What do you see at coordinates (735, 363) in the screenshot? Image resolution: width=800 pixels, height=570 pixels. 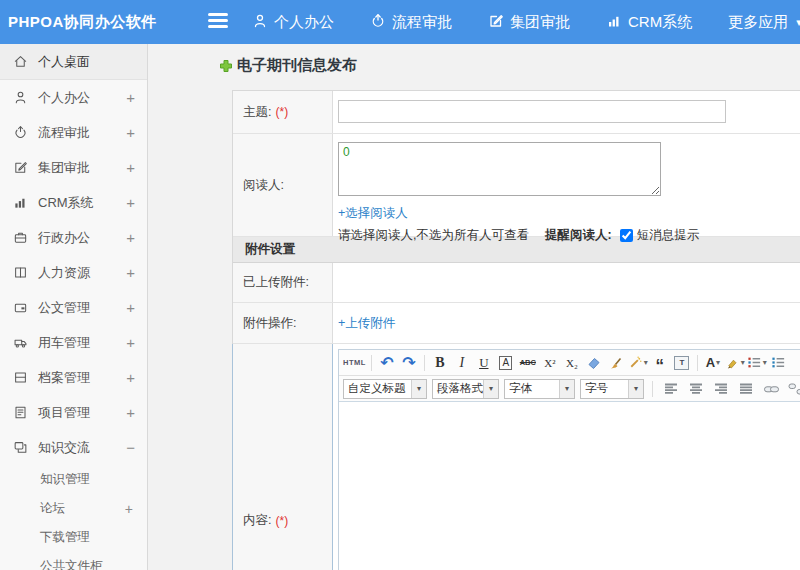 I see `highlight-pen-icon: ▾` at bounding box center [735, 363].